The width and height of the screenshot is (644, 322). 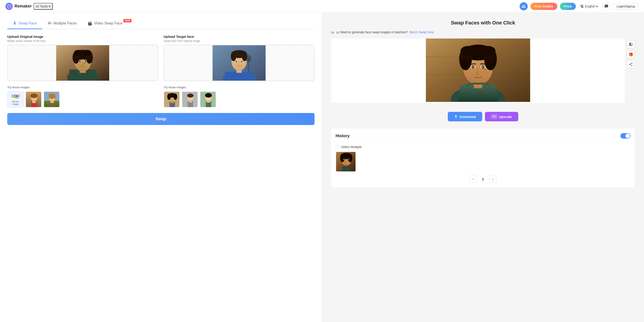 I want to click on upload-original-title: Upload Original Image, so click(x=83, y=36).